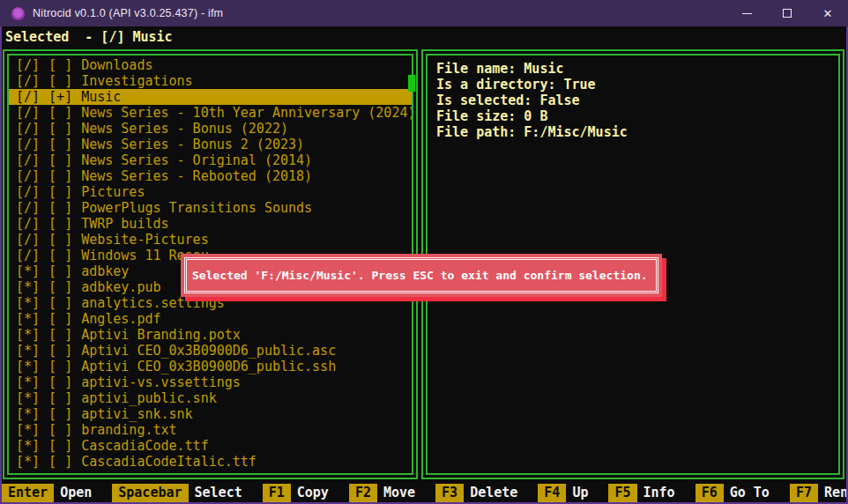  What do you see at coordinates (210, 335) in the screenshot?
I see `file-list-row: [*][ ]Aptivi Branding.potx` at bounding box center [210, 335].